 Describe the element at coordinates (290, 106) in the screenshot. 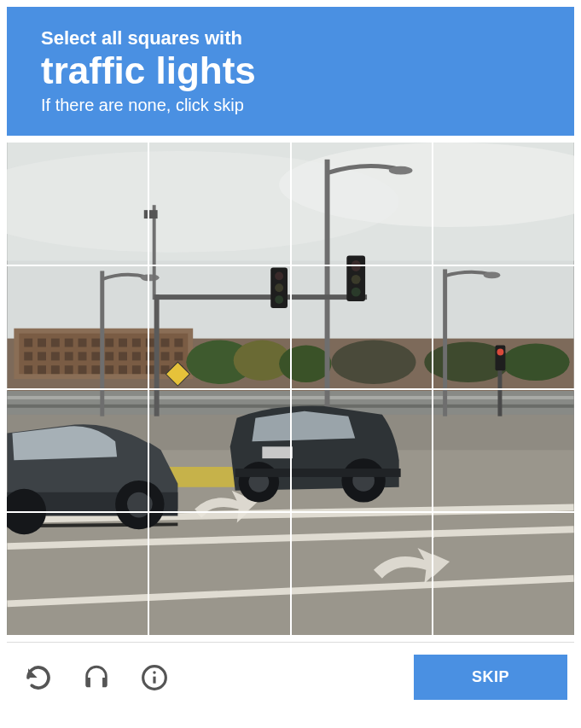

I see `instruction-line-3: If there are none, click skip` at that location.